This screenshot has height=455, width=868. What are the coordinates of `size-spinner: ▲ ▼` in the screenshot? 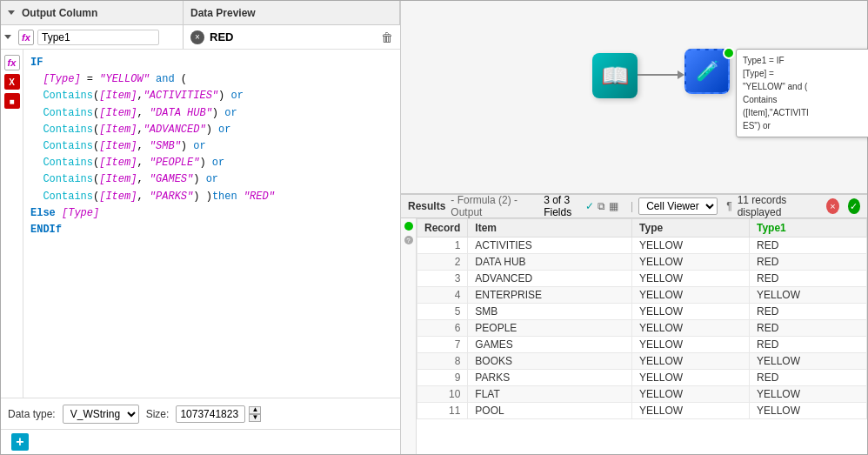 It's located at (255, 414).